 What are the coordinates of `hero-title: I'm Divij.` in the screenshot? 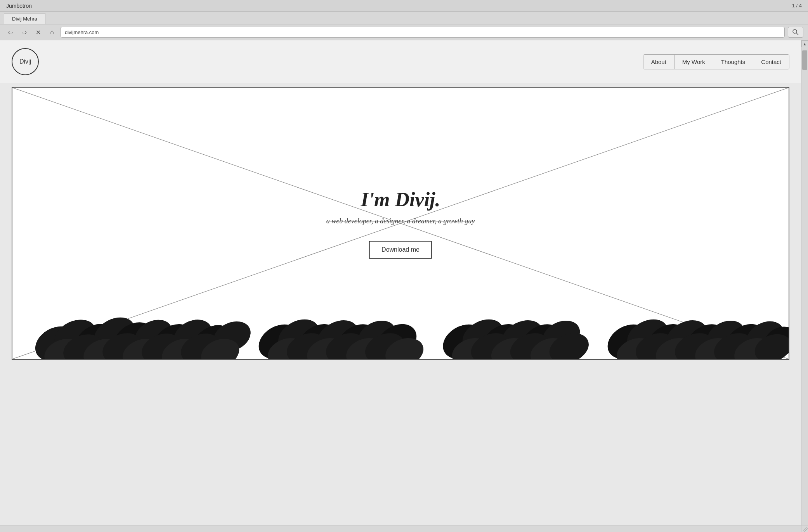 It's located at (401, 199).